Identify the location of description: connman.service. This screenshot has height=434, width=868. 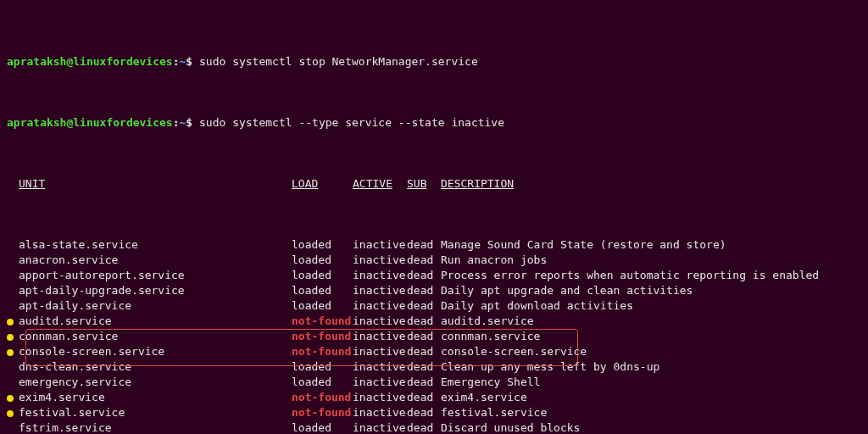
(490, 337).